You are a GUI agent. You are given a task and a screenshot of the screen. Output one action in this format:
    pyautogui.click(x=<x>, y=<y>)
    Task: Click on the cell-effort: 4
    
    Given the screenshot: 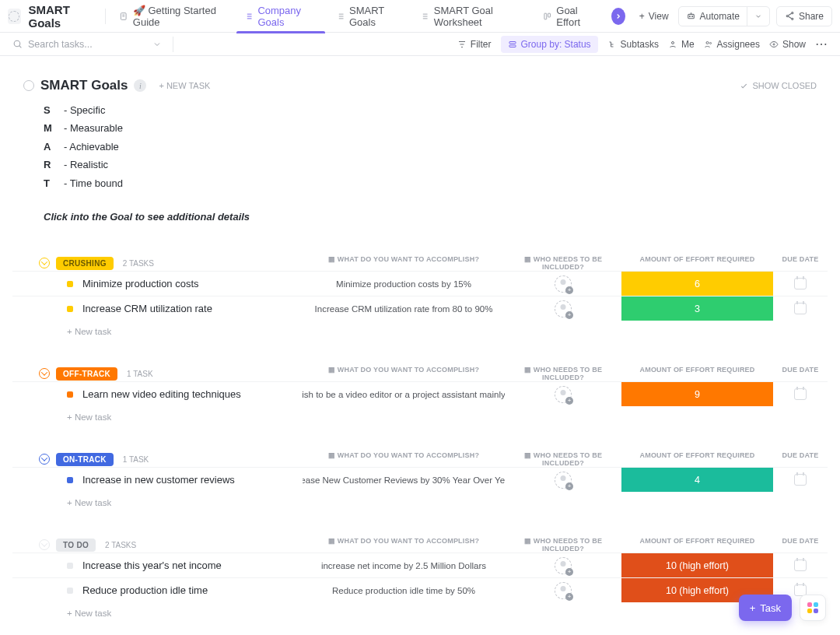 What is the action you would take?
    pyautogui.click(x=697, y=479)
    